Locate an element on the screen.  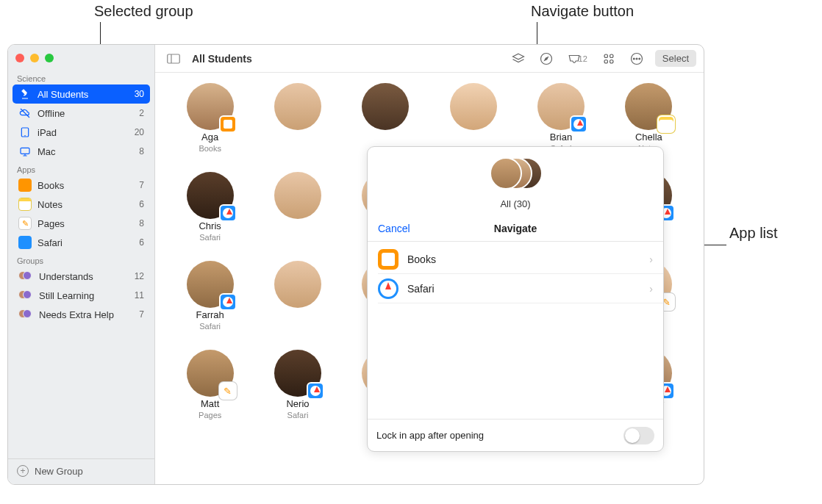
layers-icon is located at coordinates (518, 59).